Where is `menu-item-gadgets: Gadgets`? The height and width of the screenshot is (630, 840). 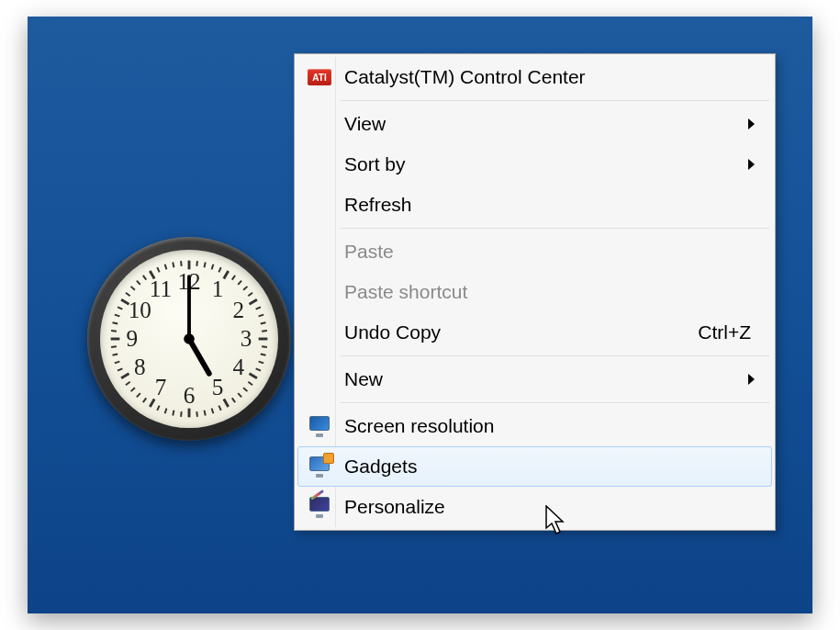 menu-item-gadgets: Gadgets is located at coordinates (534, 467).